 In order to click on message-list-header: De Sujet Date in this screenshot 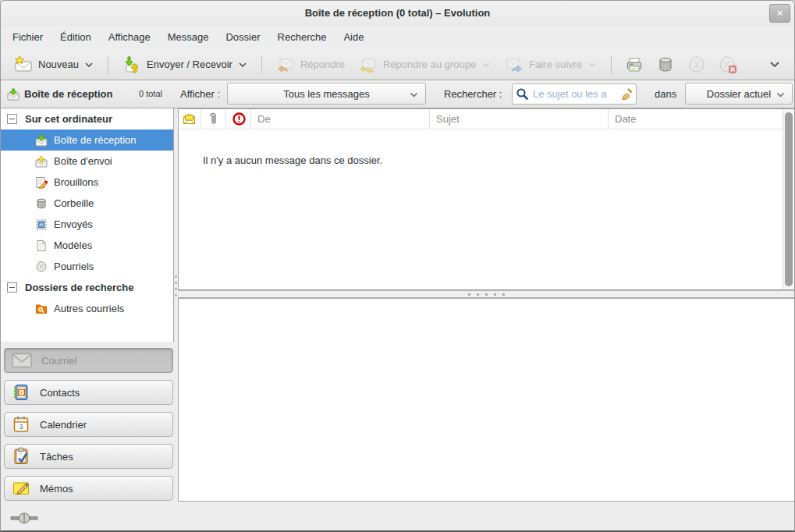, I will do `click(487, 119)`.